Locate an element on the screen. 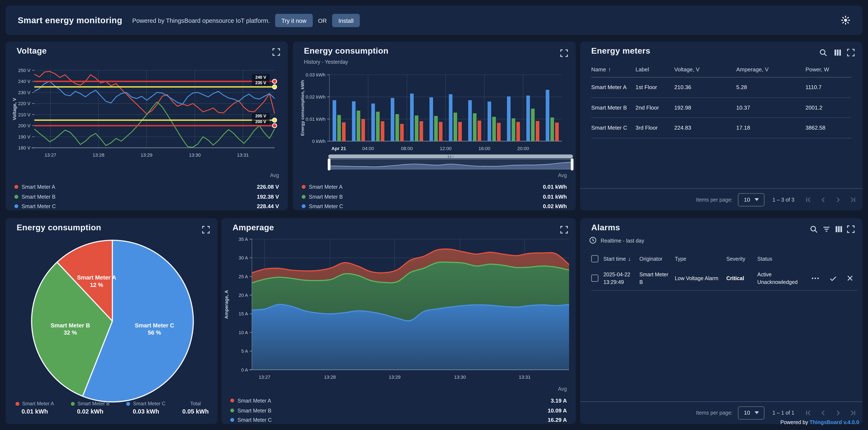 This screenshot has width=868, height=430. try-it-now-button: Try it now is located at coordinates (294, 20).